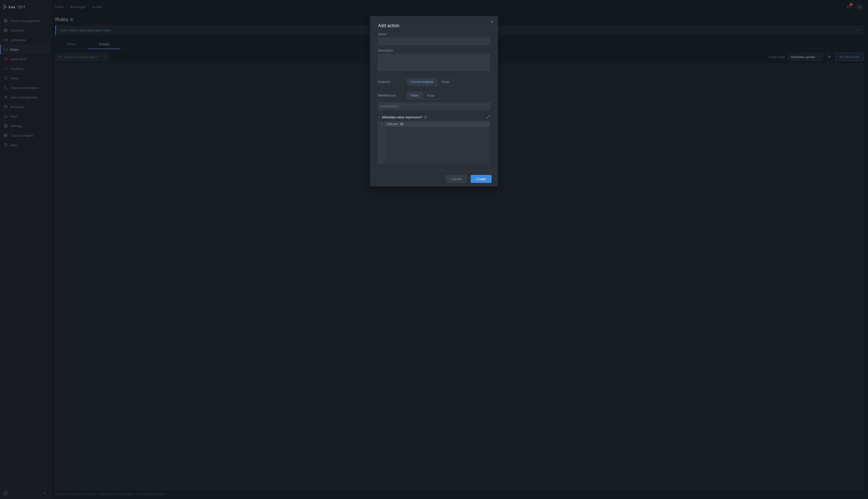 The width and height of the screenshot is (868, 499). I want to click on code-gutter-line: 1, so click(380, 124).